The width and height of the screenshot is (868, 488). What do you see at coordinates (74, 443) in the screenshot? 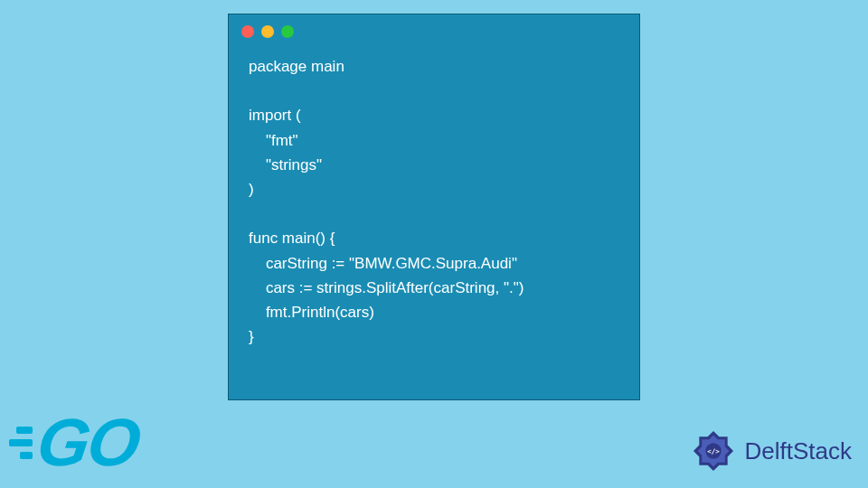
I see `go-logo: GO` at bounding box center [74, 443].